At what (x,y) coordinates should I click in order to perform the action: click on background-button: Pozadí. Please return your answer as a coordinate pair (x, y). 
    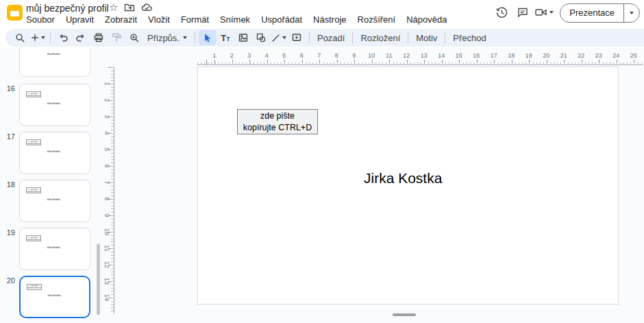
    Looking at the image, I should click on (331, 38).